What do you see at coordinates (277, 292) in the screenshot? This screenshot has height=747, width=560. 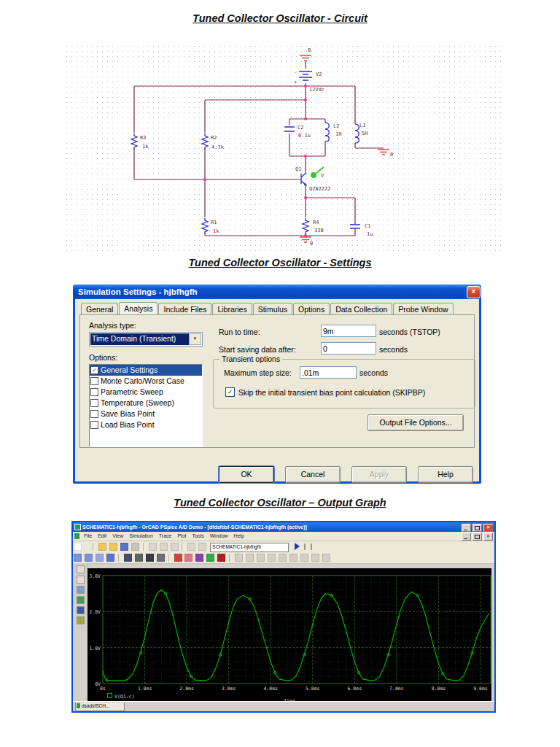 I see `dialog-titlebar: Simulation Settings - hjbfhgfh ×` at bounding box center [277, 292].